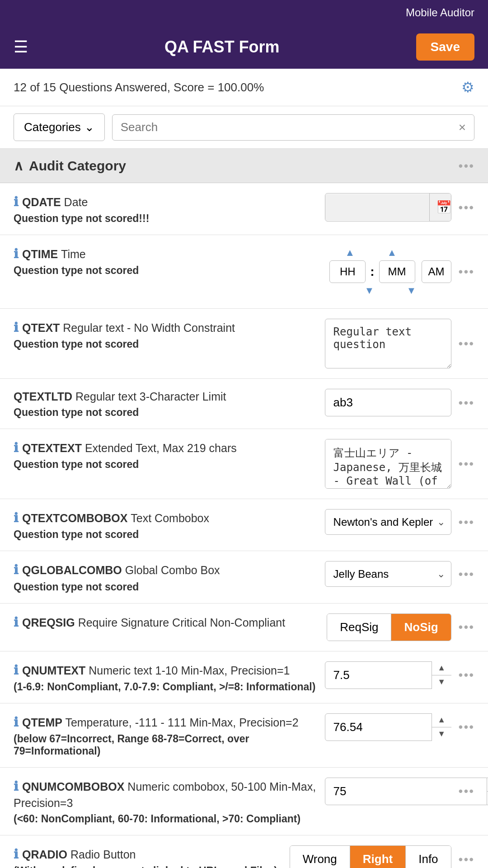 Image resolution: width=488 pixels, height=868 pixels. What do you see at coordinates (421, 627) in the screenshot?
I see `button-group-item-nosig: NoSig` at bounding box center [421, 627].